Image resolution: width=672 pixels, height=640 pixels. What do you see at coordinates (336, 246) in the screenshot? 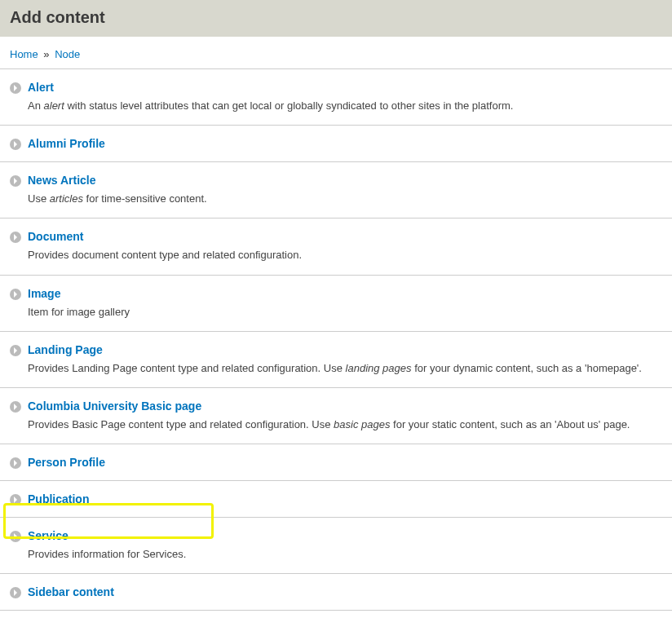
I see `content-type-item: DocumentProvides document content type a…` at bounding box center [336, 246].